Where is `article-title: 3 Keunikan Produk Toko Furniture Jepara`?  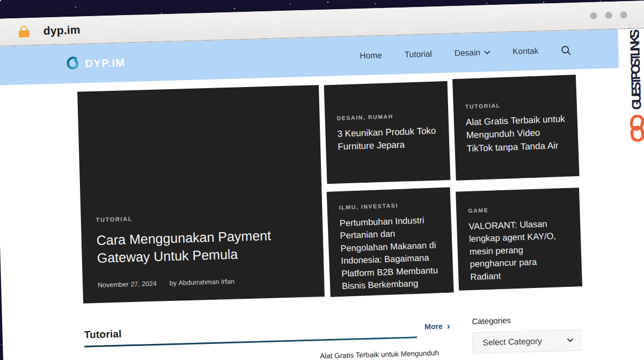 article-title: 3 Keunikan Produk Toko Furniture Jepara is located at coordinates (387, 139).